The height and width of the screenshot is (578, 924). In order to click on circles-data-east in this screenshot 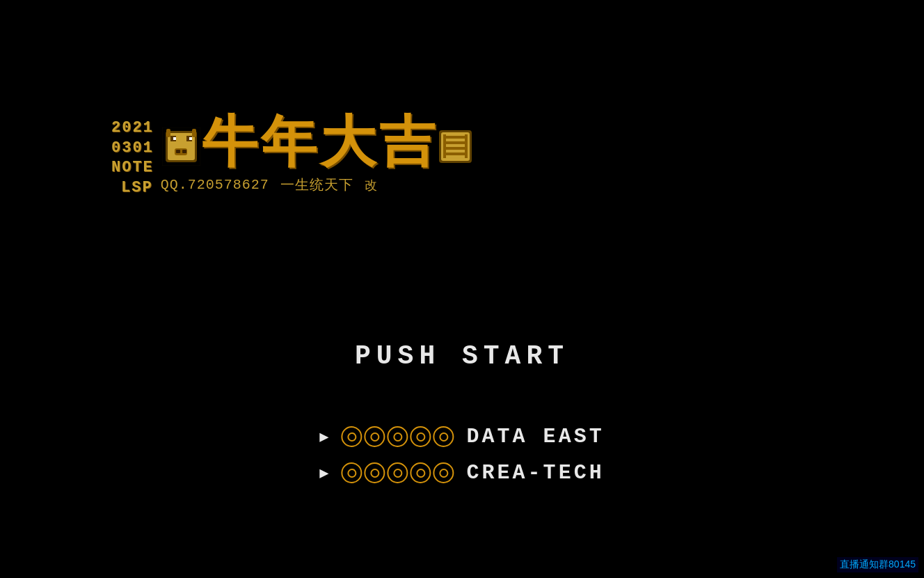, I will do `click(398, 437)`.